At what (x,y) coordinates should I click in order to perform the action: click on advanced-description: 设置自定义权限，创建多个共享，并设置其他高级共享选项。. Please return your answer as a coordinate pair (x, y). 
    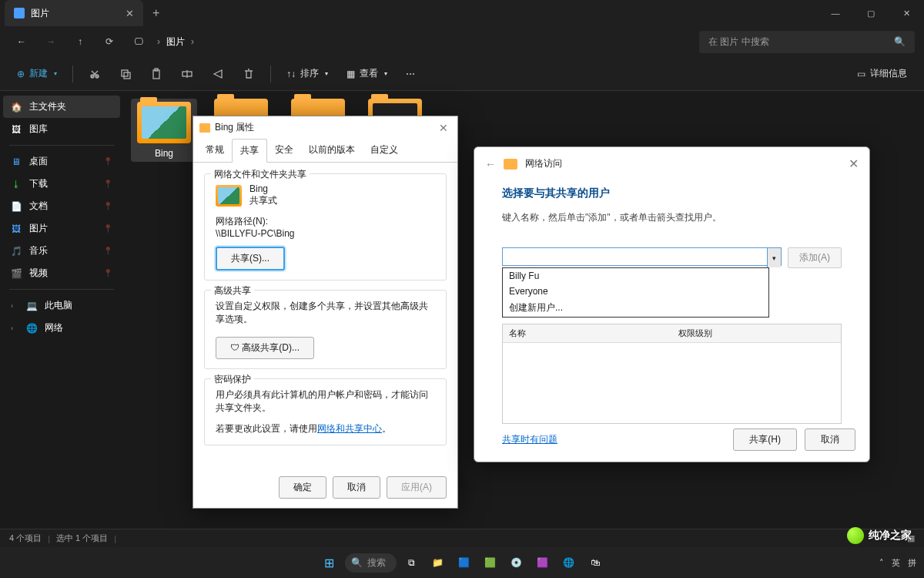
    Looking at the image, I should click on (325, 313).